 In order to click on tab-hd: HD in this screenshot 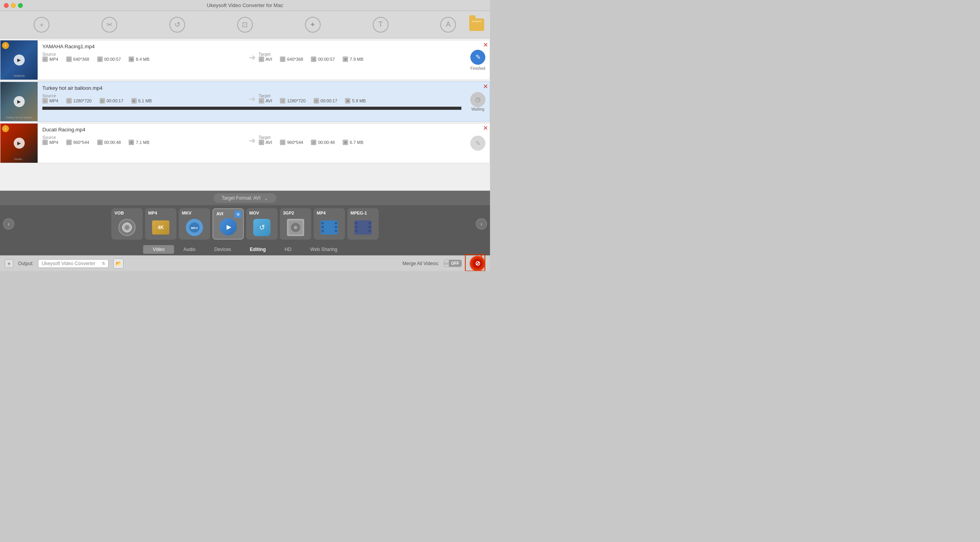, I will do `click(288, 249)`.